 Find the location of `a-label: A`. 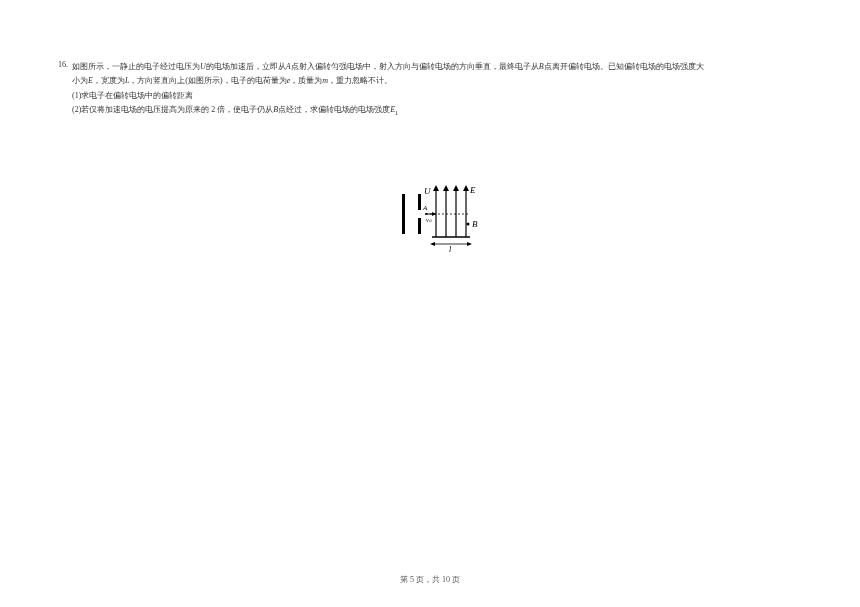

a-label: A is located at coordinates (425, 208).